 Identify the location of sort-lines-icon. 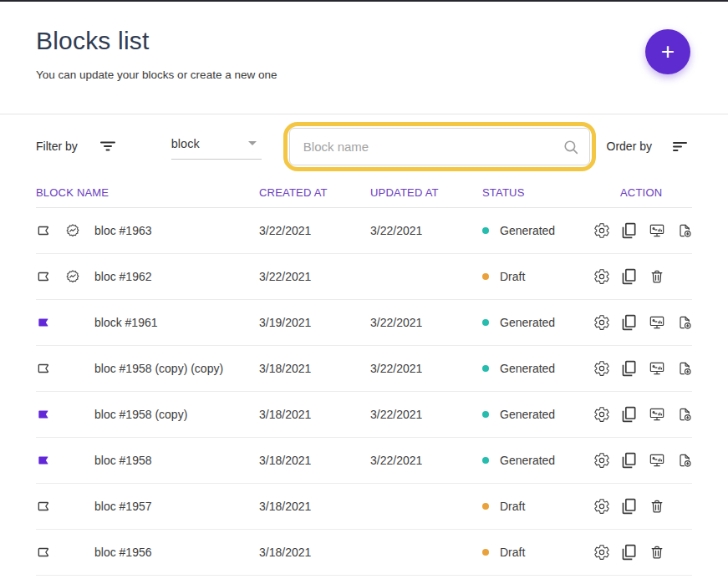
(680, 146).